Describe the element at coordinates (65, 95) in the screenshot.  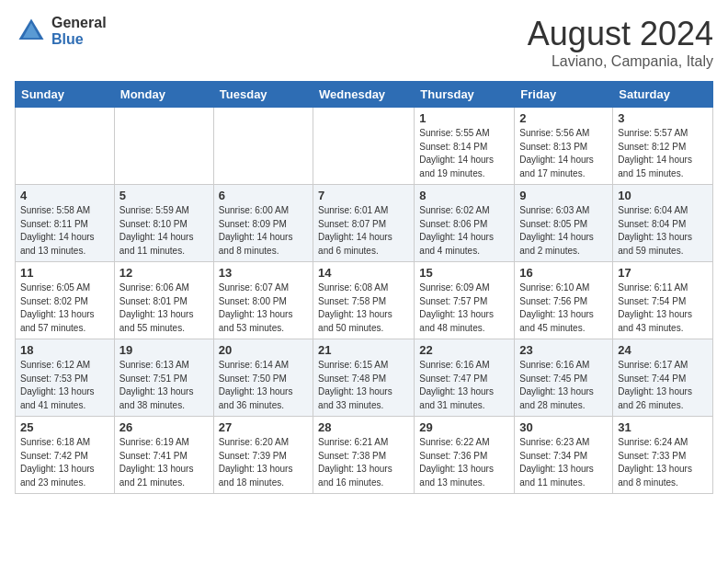
I see `weekday-header-sunday: Sunday` at that location.